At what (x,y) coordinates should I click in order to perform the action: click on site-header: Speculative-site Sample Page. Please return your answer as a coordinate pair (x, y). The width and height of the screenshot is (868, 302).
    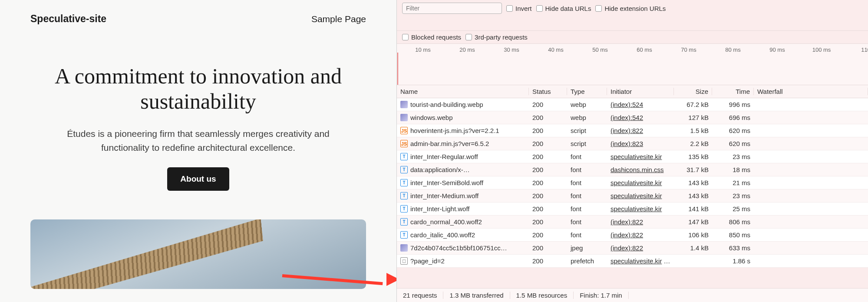
    Looking at the image, I should click on (198, 19).